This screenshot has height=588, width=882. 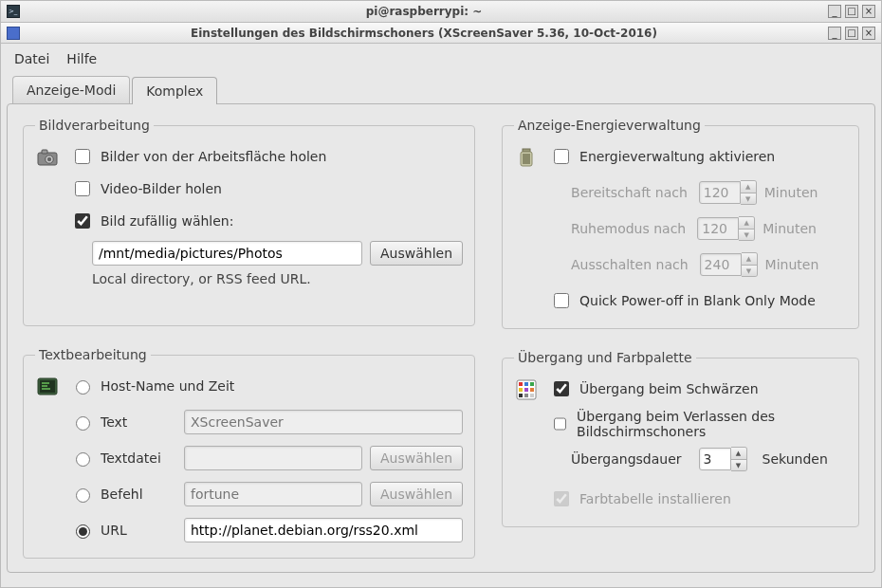 I want to click on group-image-legend: Bildverarbeitung, so click(x=95, y=125).